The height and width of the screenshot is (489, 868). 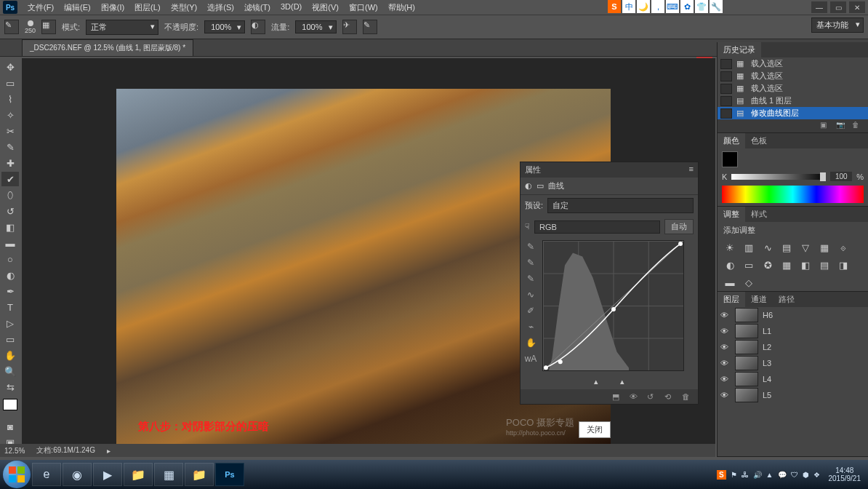 I want to click on move-tool: ✥, so click(x=10, y=67).